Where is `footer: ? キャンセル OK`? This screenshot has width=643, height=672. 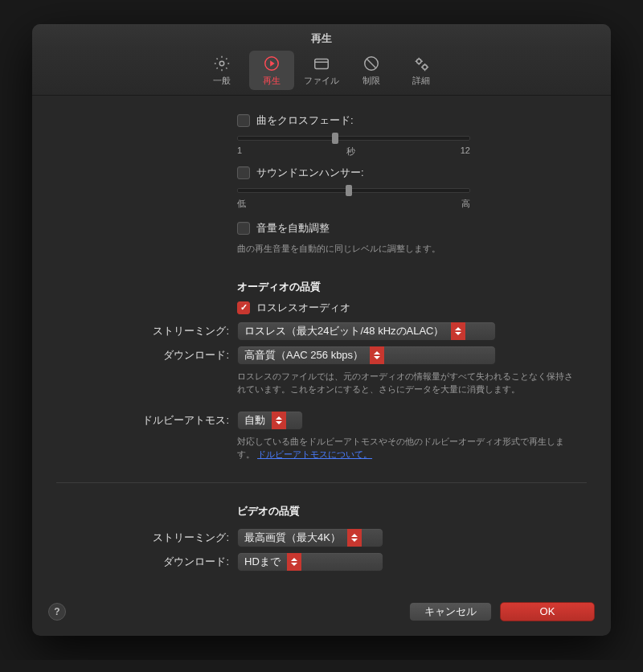 footer: ? キャンセル OK is located at coordinates (322, 614).